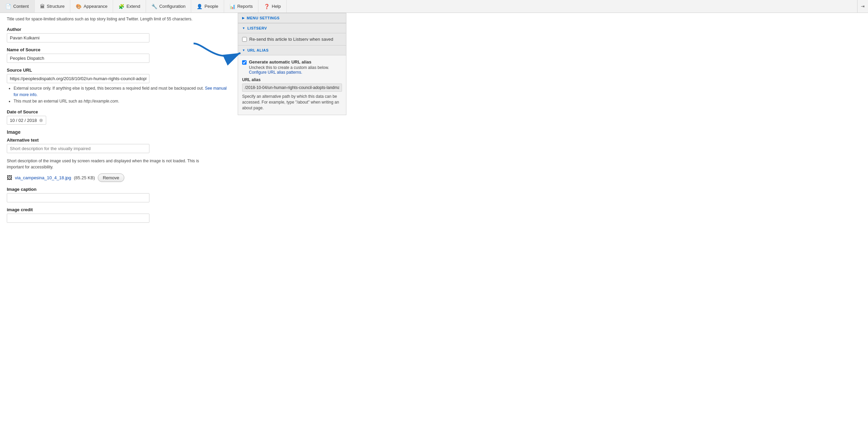 This screenshot has width=868, height=438. Describe the element at coordinates (863, 6) in the screenshot. I see `nav-collapse-button: ⇥` at that location.